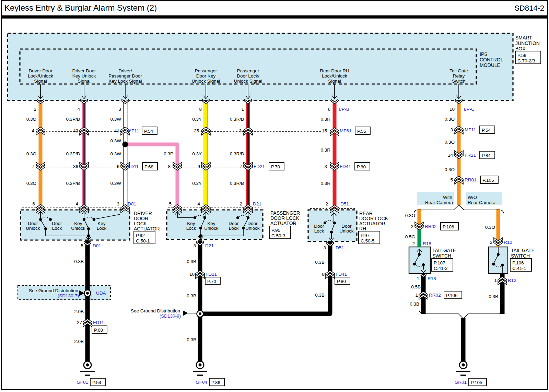  Describe the element at coordinates (199, 167) in the screenshot. I see `pin-number: 9` at that location.